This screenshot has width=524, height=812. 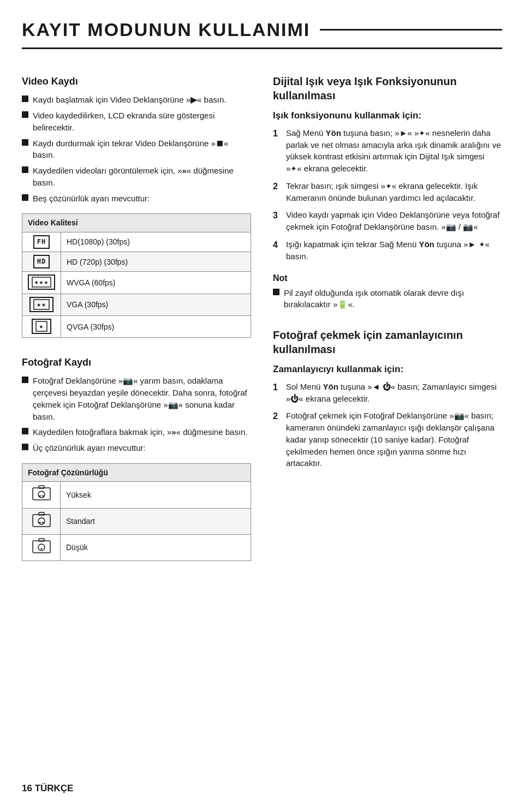 What do you see at coordinates (368, 342) in the screenshot?
I see `zamanlayici-title-text: Fotoğraf çekmek için zamanlayıcının kull…` at bounding box center [368, 342].